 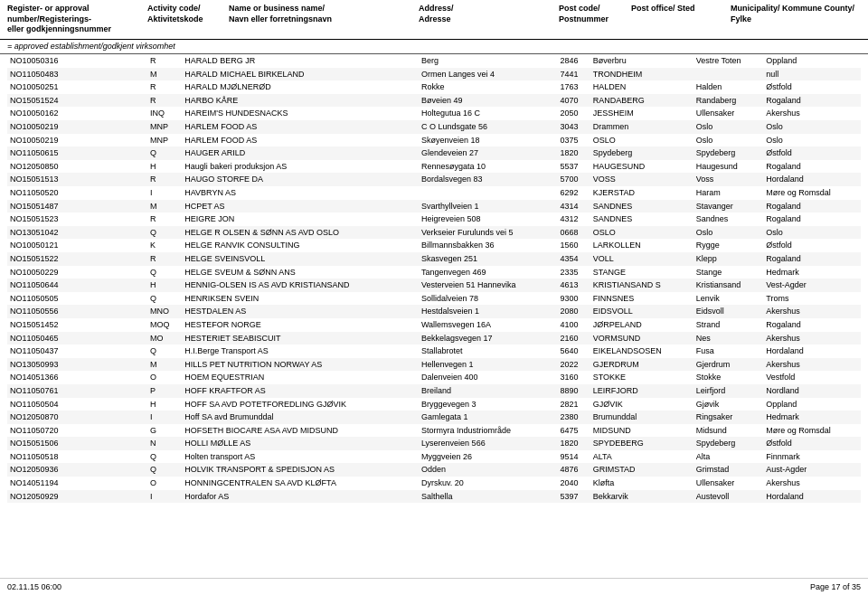 I want to click on table-cell: Skasvegen 251, so click(x=488, y=259).